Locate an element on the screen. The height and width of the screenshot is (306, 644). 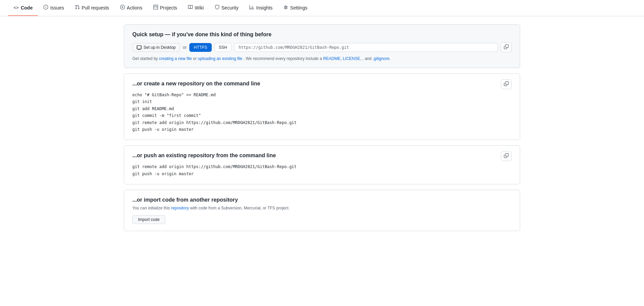
quick-setup-section: Quick setup — if you've done this kind o… is located at coordinates (322, 46).